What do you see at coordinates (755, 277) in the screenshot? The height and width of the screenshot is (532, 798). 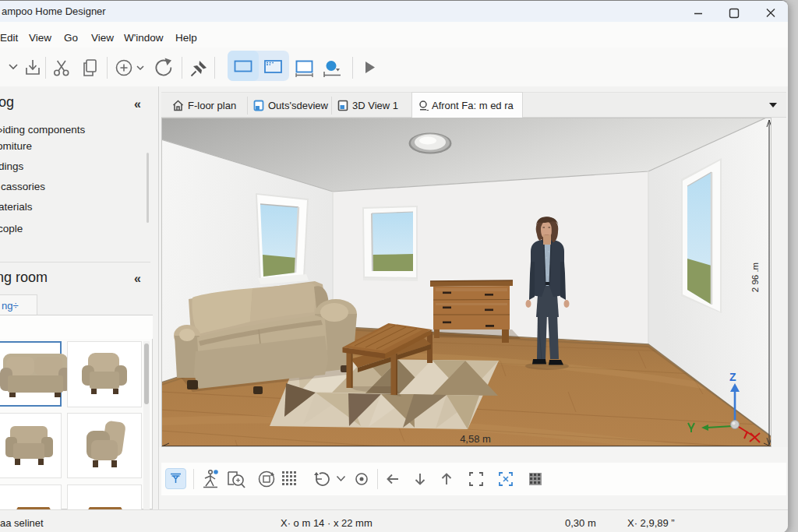 I see `svg-text: 2 96 .m` at bounding box center [755, 277].